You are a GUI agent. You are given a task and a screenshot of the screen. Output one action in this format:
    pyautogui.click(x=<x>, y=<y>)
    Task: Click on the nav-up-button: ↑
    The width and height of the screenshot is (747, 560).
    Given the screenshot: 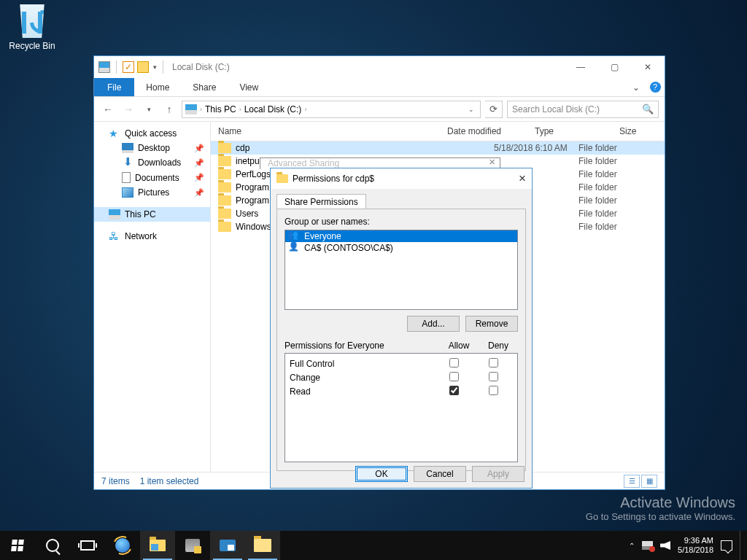 What is the action you would take?
    pyautogui.click(x=169, y=109)
    